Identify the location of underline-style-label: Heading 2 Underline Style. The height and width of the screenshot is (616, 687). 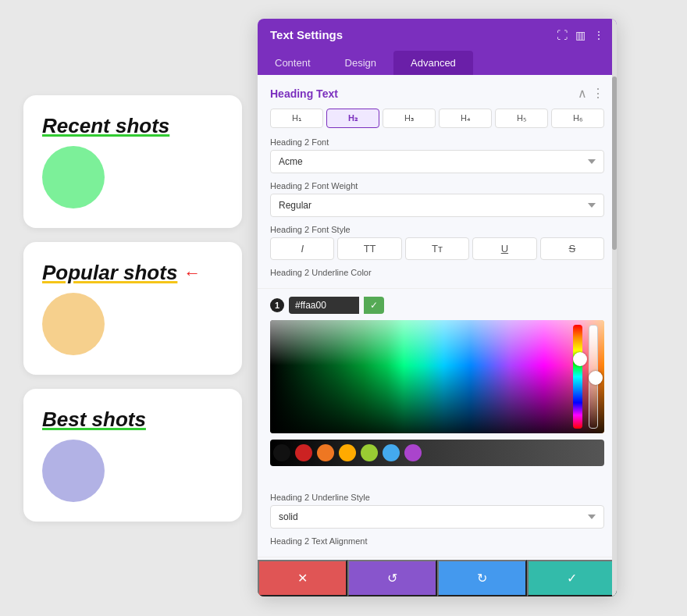
(437, 497).